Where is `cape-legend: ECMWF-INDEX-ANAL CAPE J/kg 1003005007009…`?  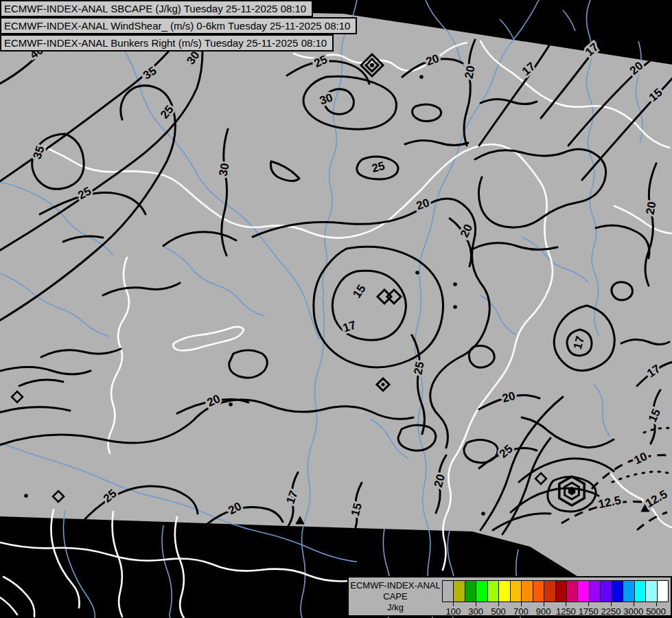 cape-legend: ECMWF-INDEX-ANAL CAPE J/kg 1003005007009… is located at coordinates (509, 596).